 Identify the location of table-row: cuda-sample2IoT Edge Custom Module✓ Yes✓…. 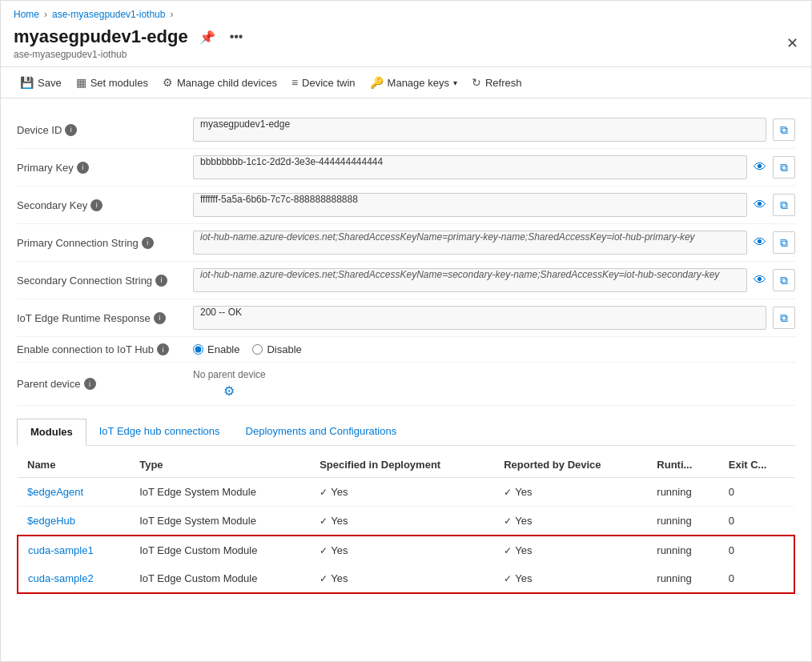
(406, 579).